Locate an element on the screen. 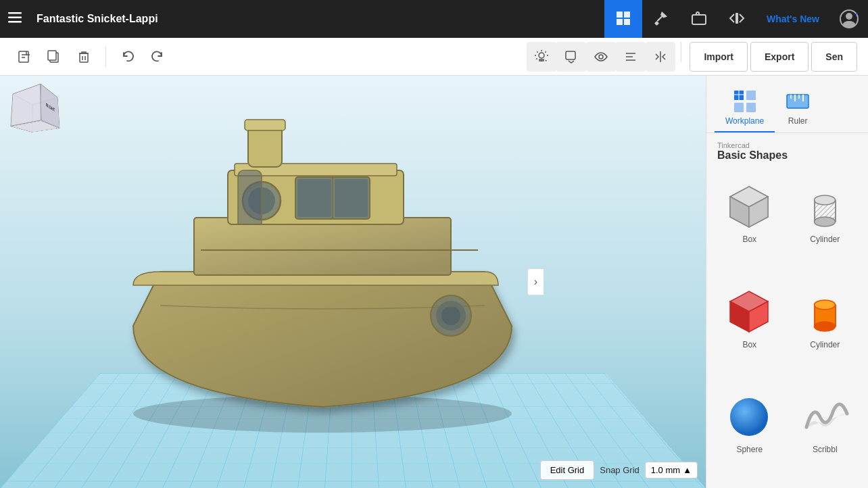 The width and height of the screenshot is (868, 488). light-tool-btn is located at coordinates (541, 57).